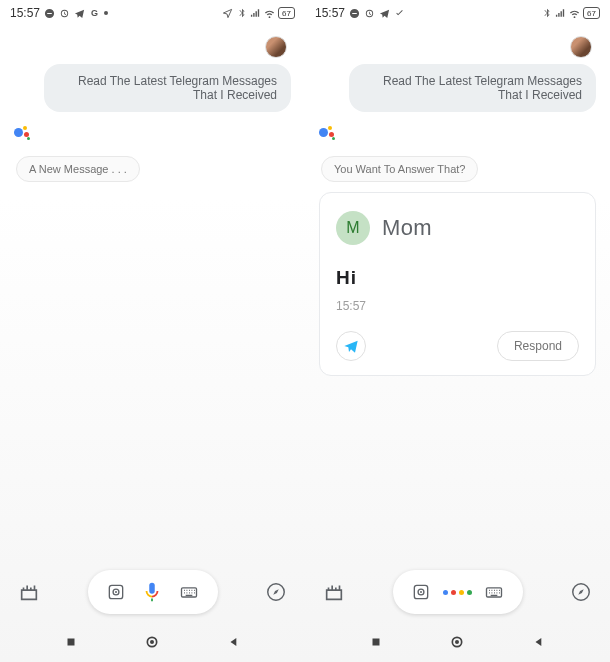 The width and height of the screenshot is (610, 662). Describe the element at coordinates (228, 14) in the screenshot. I see `location-icon` at that location.